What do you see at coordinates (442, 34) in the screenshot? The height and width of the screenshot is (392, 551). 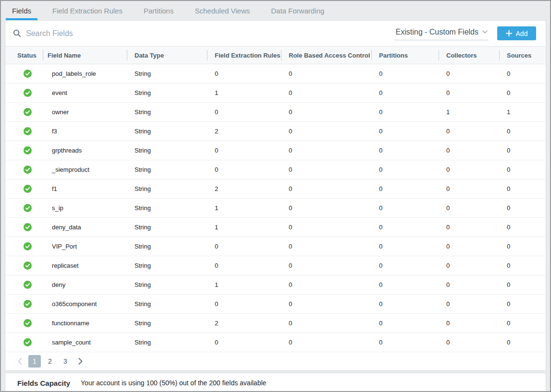 I see `field-type-dropdown: Existing - Custom Fields` at bounding box center [442, 34].